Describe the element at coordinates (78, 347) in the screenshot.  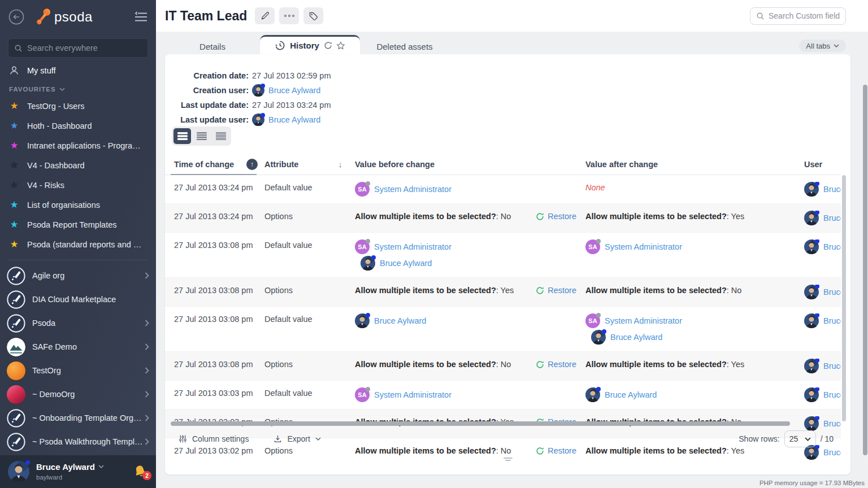
I see `sidebar-organisation-item: SAFe Demo` at that location.